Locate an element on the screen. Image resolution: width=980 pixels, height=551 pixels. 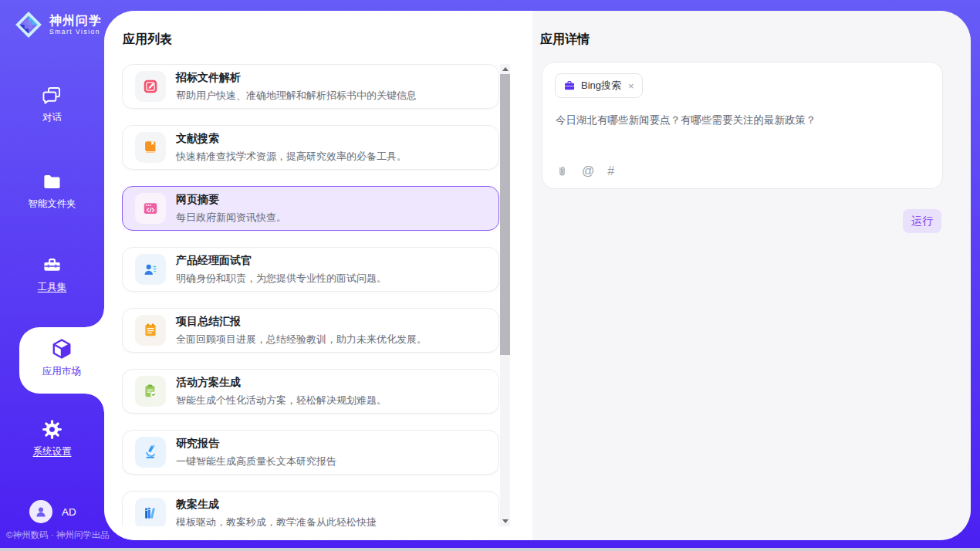
sidebar-item-label: 智能文件夹 is located at coordinates (52, 204).